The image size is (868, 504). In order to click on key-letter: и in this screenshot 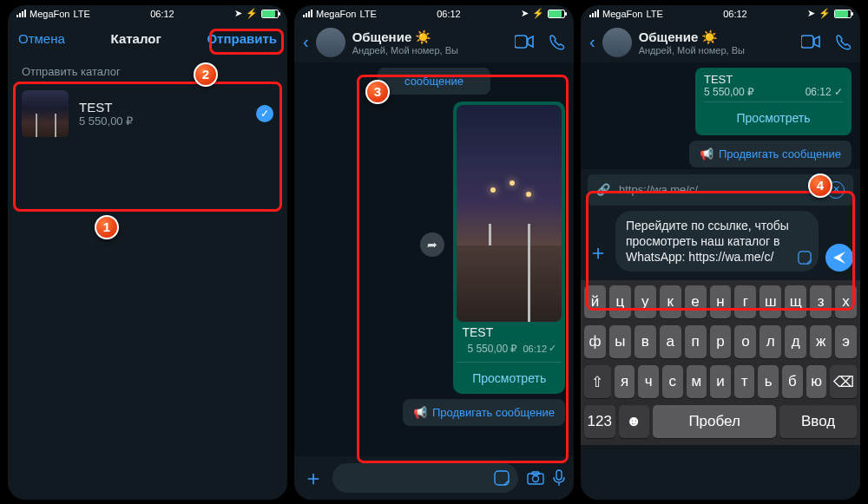, I will do `click(720, 382)`.